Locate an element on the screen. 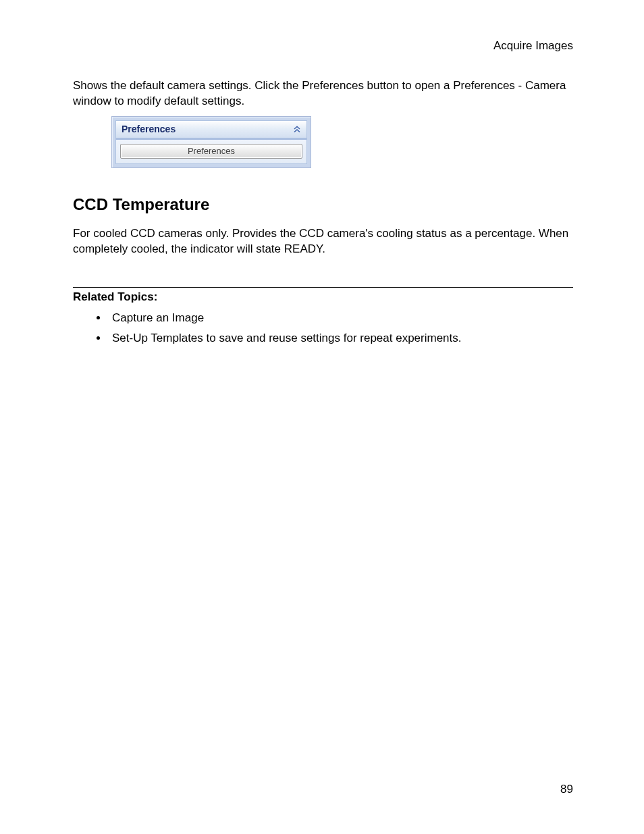 The width and height of the screenshot is (644, 834). chevron-double-up-icon is located at coordinates (297, 129).